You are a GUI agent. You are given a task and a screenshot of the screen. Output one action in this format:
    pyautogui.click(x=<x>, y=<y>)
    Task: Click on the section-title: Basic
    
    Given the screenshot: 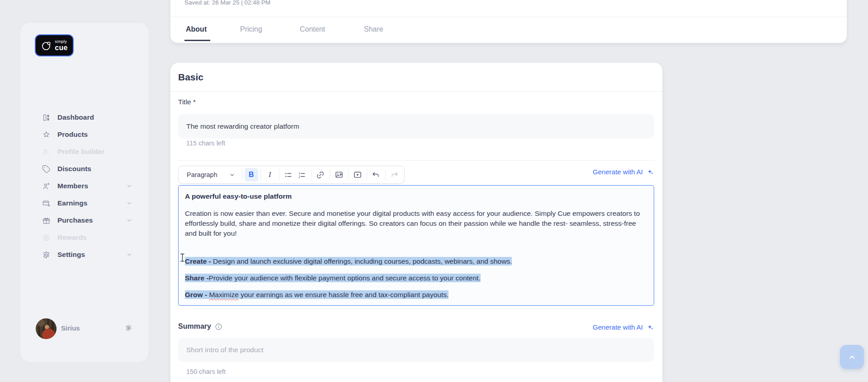 What is the action you would take?
    pyautogui.click(x=191, y=77)
    